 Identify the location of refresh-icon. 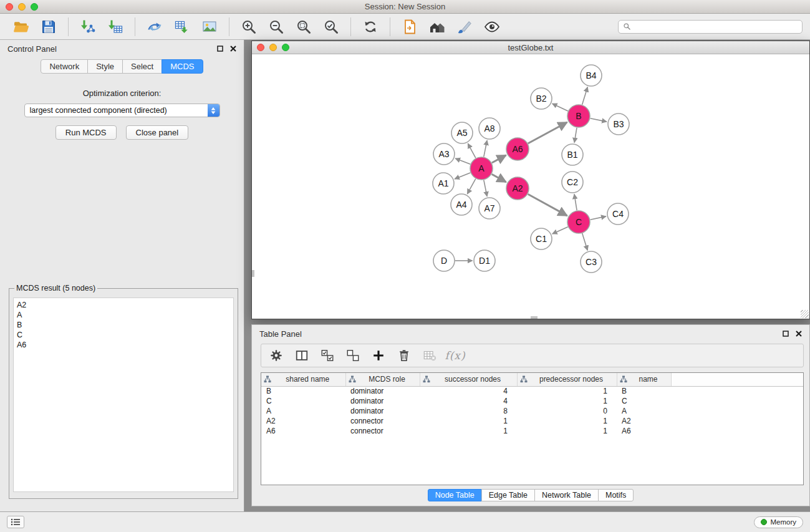
(370, 27).